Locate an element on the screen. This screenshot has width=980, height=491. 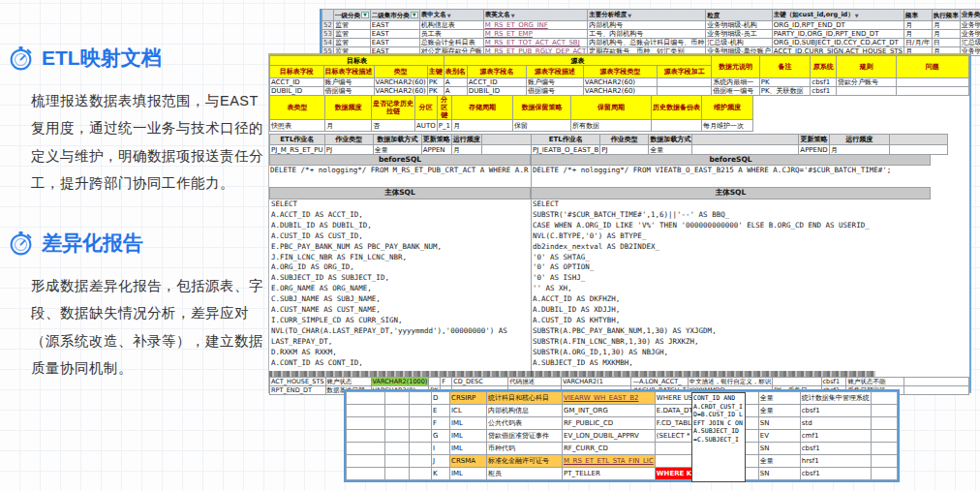
cell: 保留周期 is located at coordinates (610, 108).